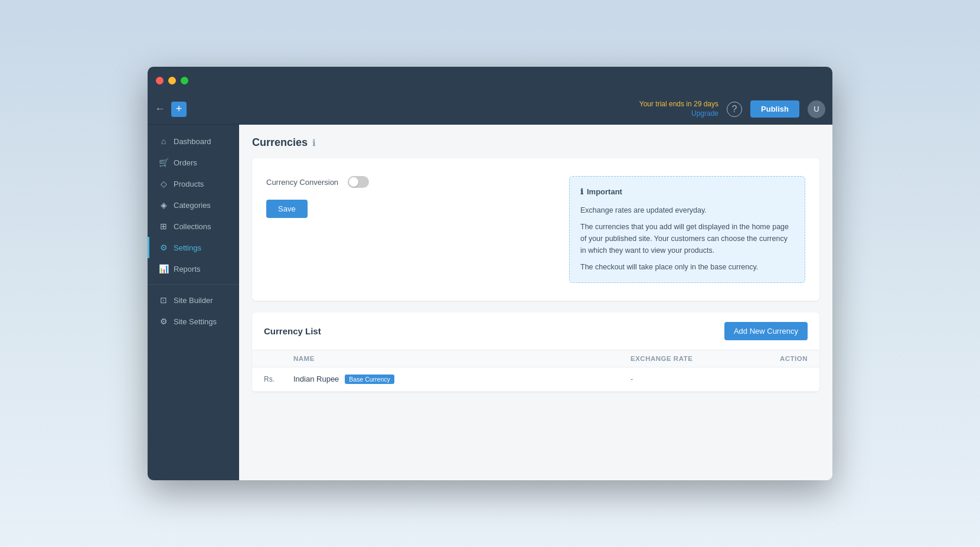 The image size is (980, 547). Describe the element at coordinates (409, 182) in the screenshot. I see `currency-conversion-row: Currency Conversion` at that location.